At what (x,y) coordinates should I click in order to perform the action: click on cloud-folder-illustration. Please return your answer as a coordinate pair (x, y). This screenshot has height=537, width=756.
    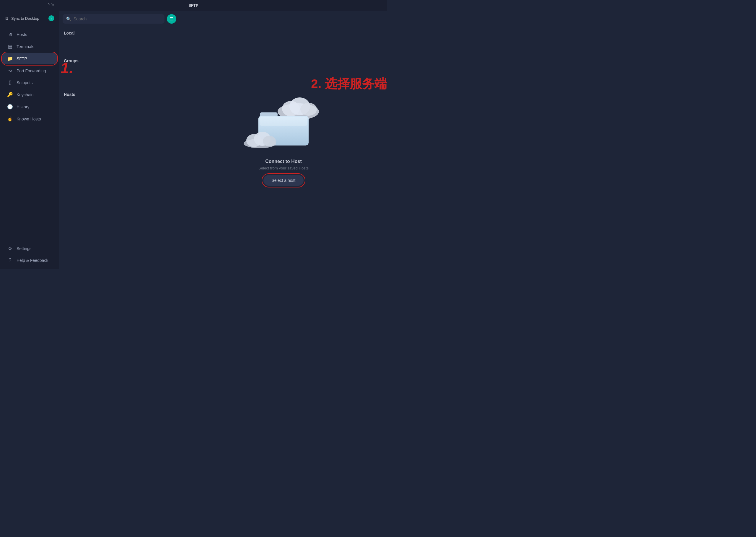
    Looking at the image, I should click on (283, 123).